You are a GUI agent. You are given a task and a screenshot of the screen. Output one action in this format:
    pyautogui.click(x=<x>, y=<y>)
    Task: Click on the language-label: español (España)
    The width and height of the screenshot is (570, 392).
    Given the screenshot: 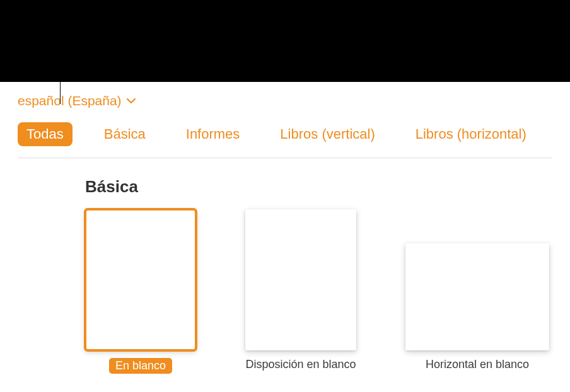 What is the action you would take?
    pyautogui.click(x=69, y=101)
    